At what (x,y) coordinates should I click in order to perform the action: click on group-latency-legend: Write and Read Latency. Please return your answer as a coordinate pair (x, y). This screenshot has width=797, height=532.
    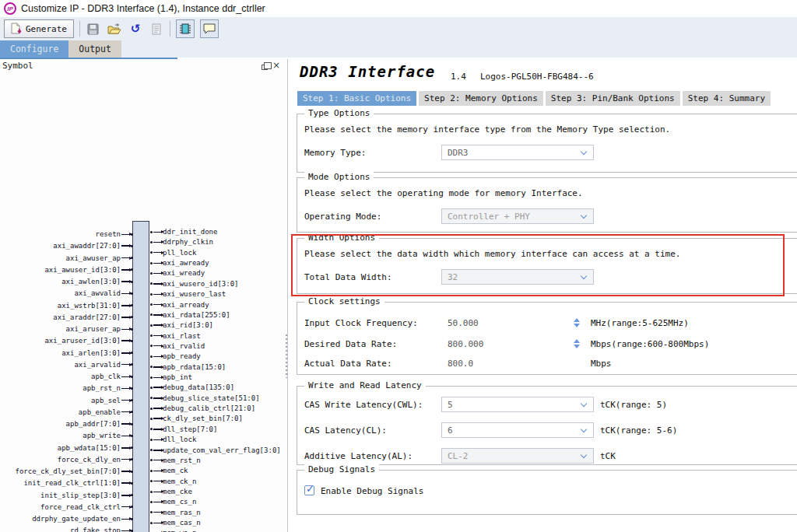
    Looking at the image, I should click on (365, 386).